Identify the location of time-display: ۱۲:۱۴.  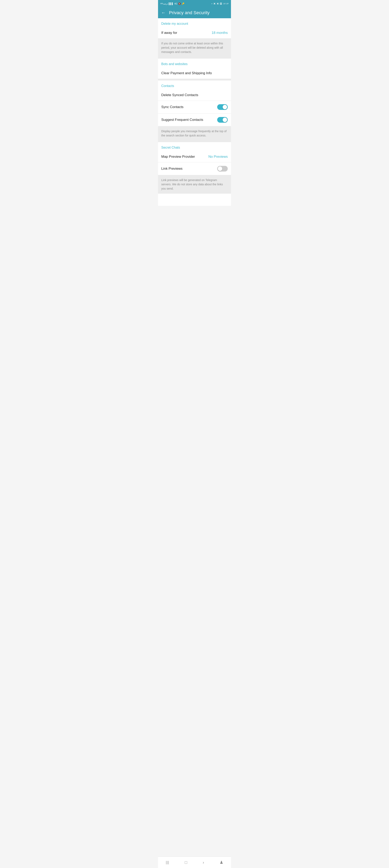
(226, 4).